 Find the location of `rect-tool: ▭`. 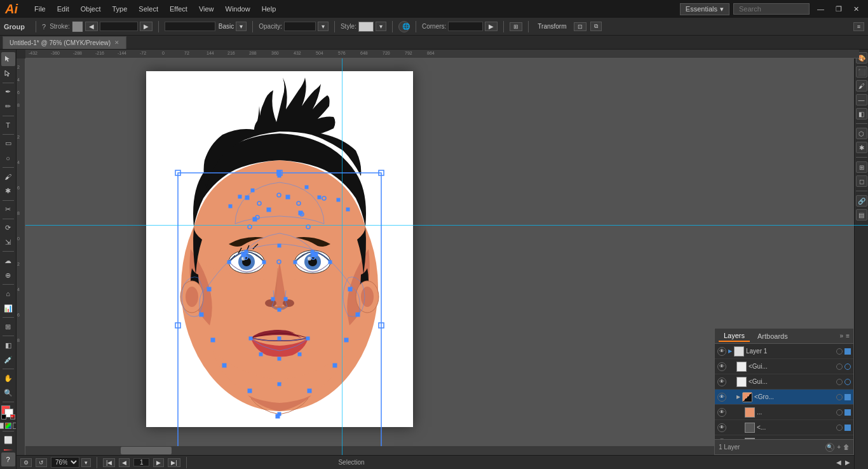

rect-tool: ▭ is located at coordinates (8, 144).